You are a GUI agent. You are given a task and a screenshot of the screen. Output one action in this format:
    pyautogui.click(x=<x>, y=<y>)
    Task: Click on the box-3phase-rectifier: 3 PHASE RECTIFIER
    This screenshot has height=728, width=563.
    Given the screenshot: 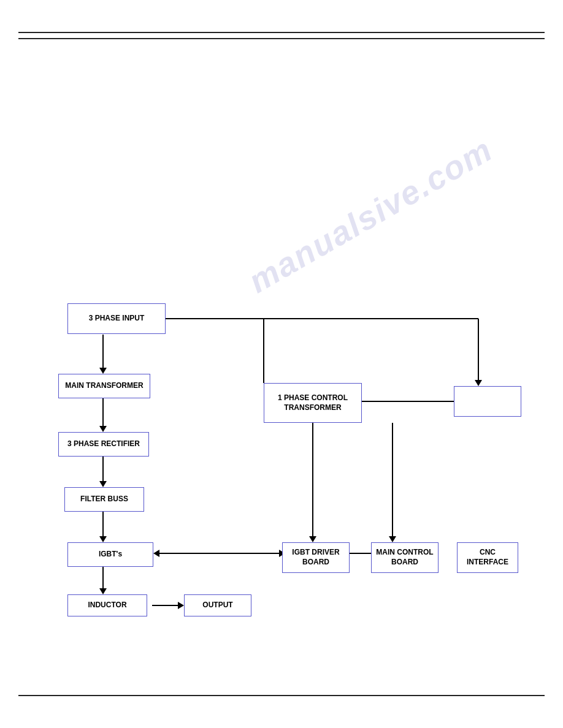 What is the action you would take?
    pyautogui.click(x=104, y=444)
    